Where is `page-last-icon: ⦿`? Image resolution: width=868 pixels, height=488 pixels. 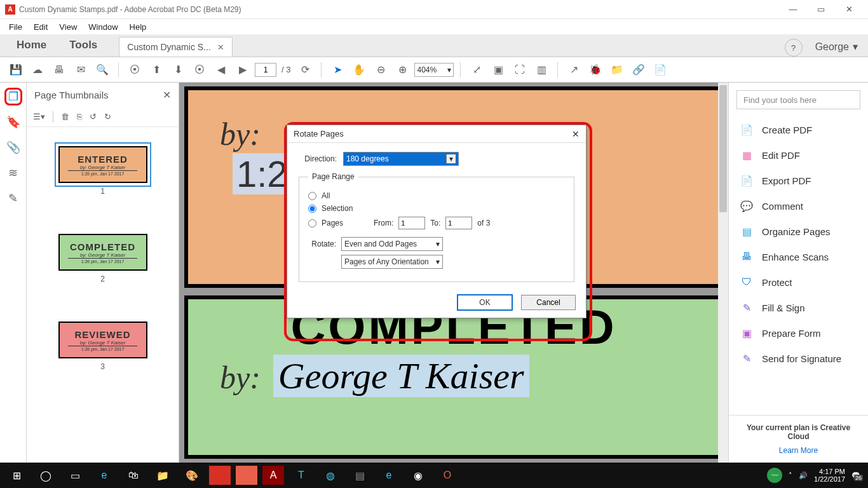
page-last-icon: ⦿ is located at coordinates (200, 70).